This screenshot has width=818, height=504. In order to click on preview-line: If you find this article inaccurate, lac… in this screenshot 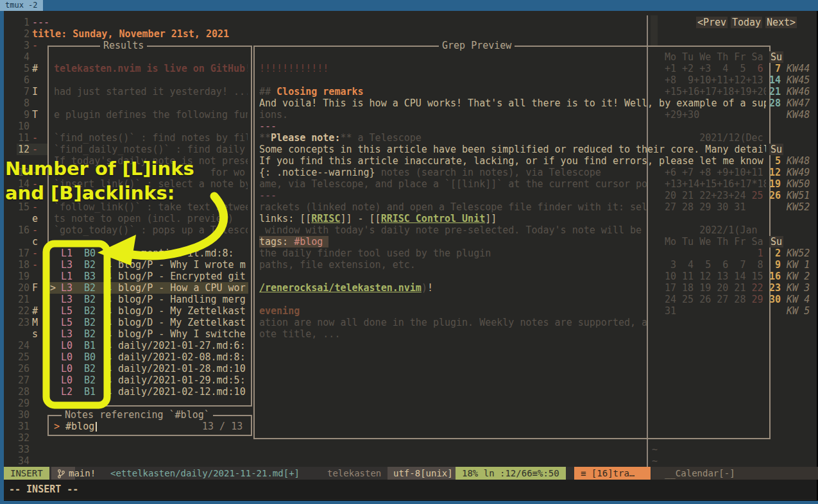, I will do `click(513, 161)`.